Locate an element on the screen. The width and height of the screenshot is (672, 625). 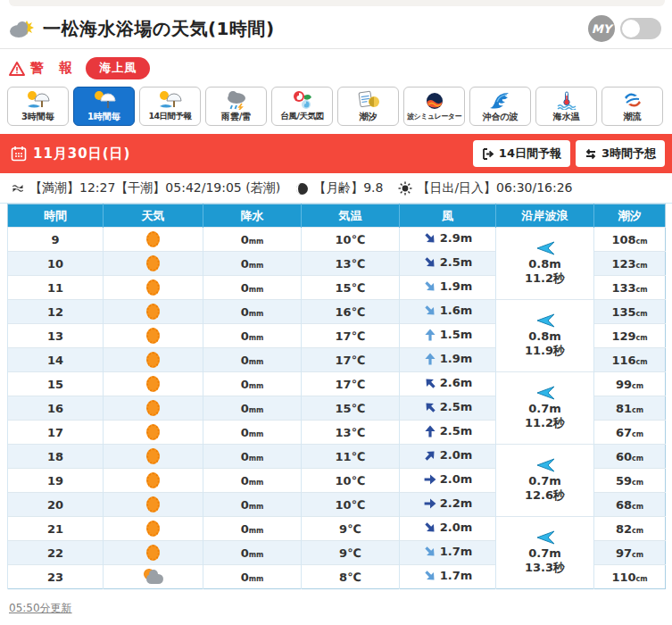
tide-cell: 60cm is located at coordinates (630, 457).